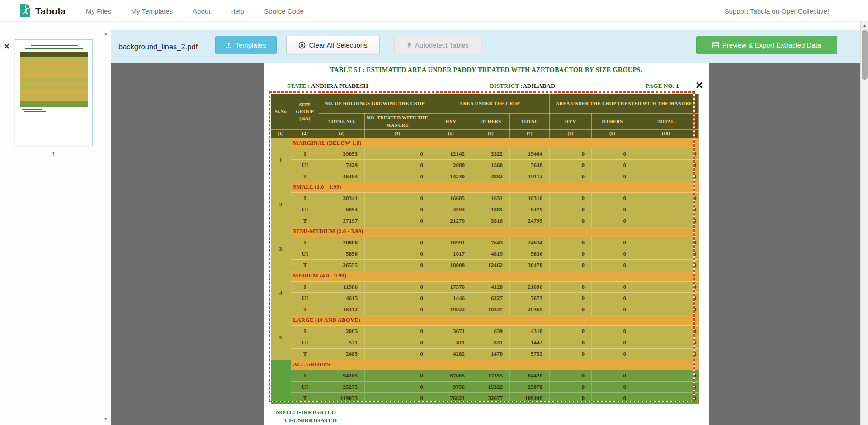 This screenshot has width=868, height=425. Describe the element at coordinates (451, 134) in the screenshot. I see `header-colnum-5: (5)` at that location.